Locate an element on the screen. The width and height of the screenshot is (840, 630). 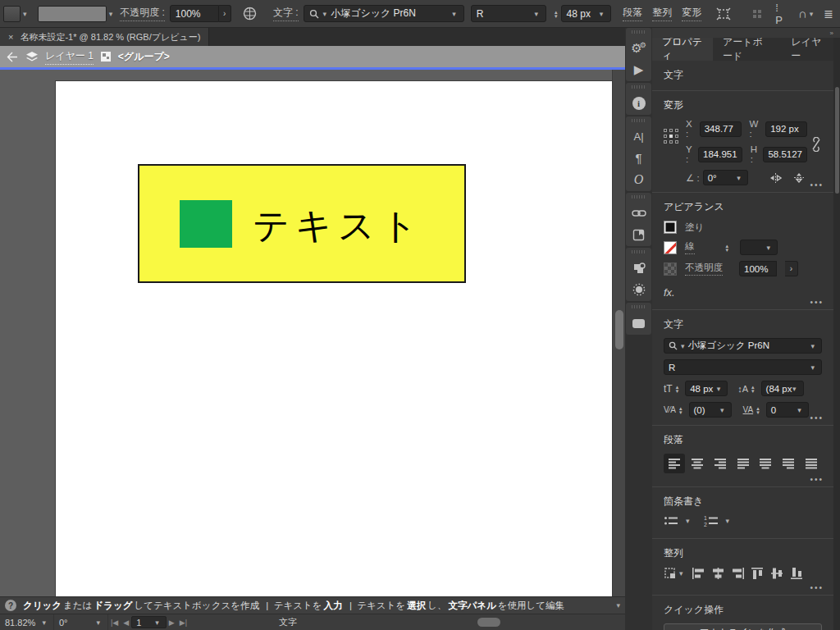
back-arrow-icon is located at coordinates (13, 57).